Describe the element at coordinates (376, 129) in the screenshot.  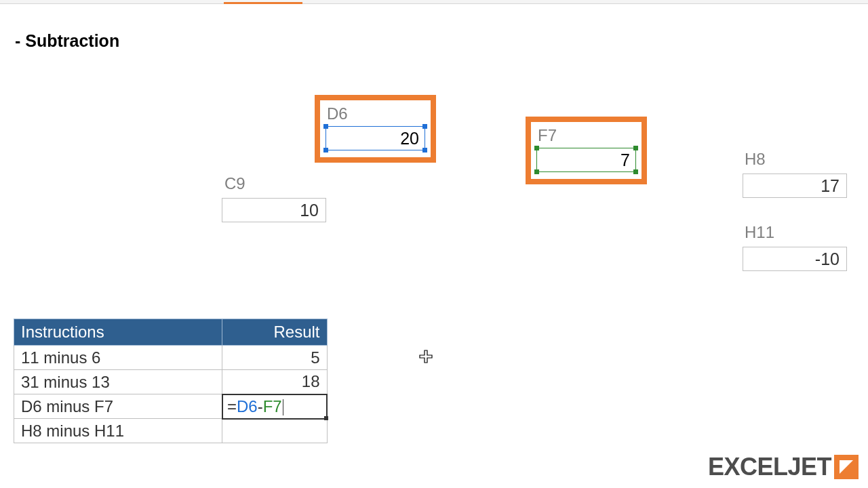
I see `cell-d6-highlight: D6 20` at that location.